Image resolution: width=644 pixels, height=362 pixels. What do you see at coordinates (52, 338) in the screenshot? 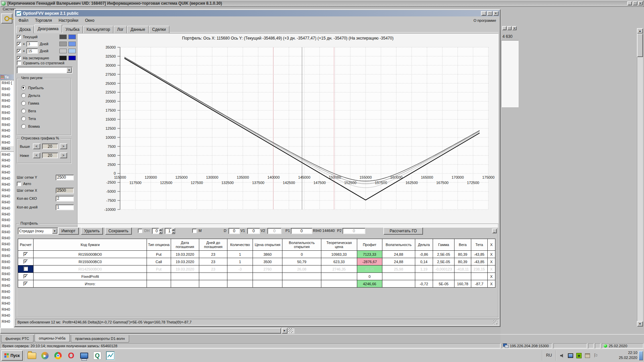
I see `workspace-tab-опционы-Учёба: опционы-Учёба` at bounding box center [52, 338].